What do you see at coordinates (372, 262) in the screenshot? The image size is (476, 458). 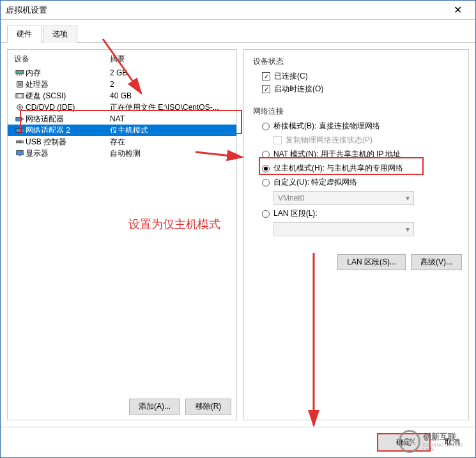 I see `lan-segments-button: LAN 区段(S)...` at bounding box center [372, 262].